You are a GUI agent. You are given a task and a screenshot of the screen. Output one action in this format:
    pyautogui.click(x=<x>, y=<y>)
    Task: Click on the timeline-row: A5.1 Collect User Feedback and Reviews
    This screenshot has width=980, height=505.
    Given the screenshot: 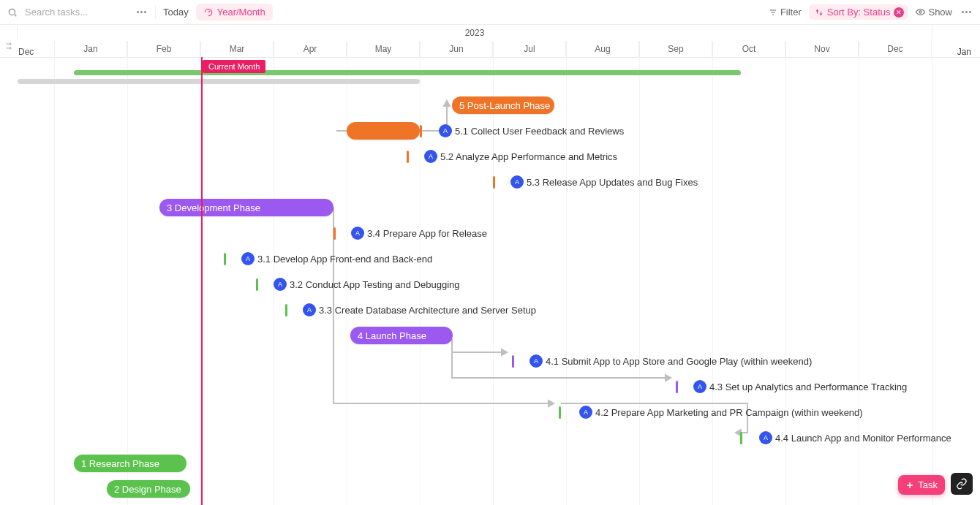 What is the action you would take?
    pyautogui.click(x=490, y=132)
    